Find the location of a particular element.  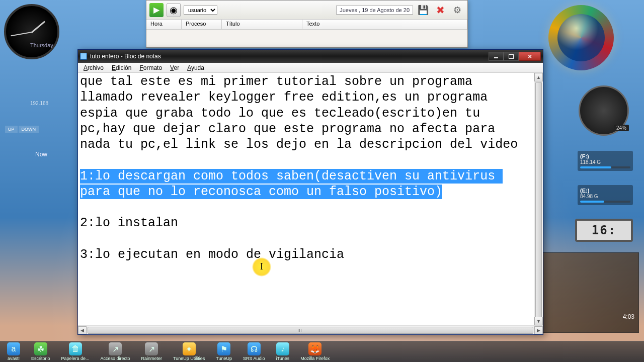

scroll-right-button: ▶ is located at coordinates (538, 330).